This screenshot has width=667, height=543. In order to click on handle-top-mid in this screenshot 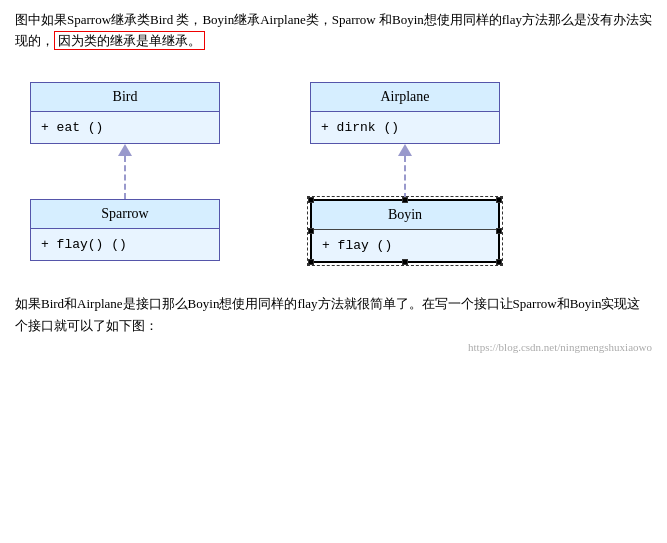, I will do `click(405, 200)`.